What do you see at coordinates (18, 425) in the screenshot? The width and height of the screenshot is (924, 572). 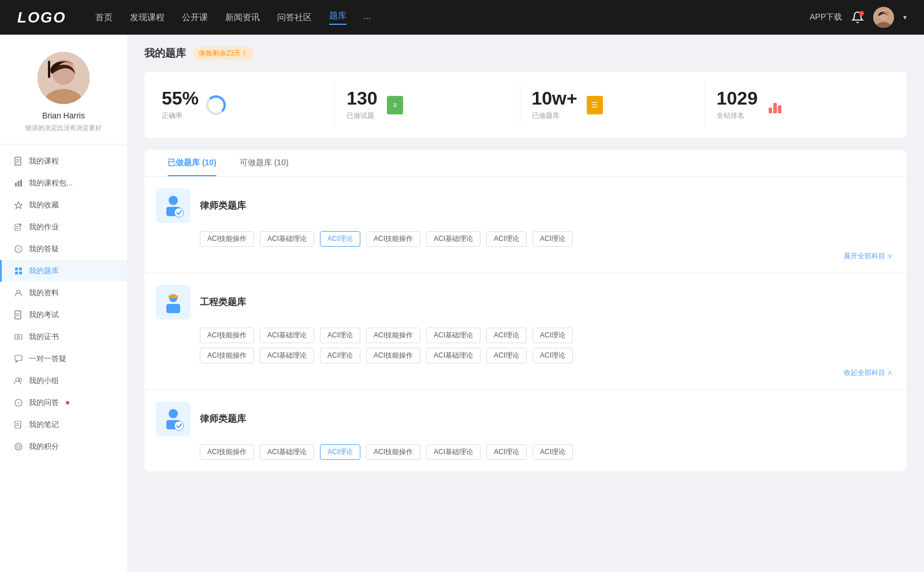 I see `note-icon` at bounding box center [18, 425].